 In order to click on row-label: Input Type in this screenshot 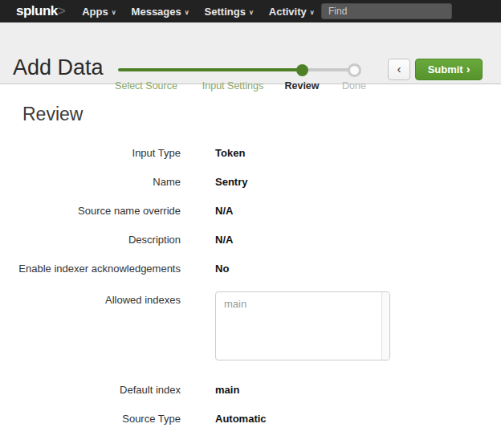, I will do `click(90, 153)`.